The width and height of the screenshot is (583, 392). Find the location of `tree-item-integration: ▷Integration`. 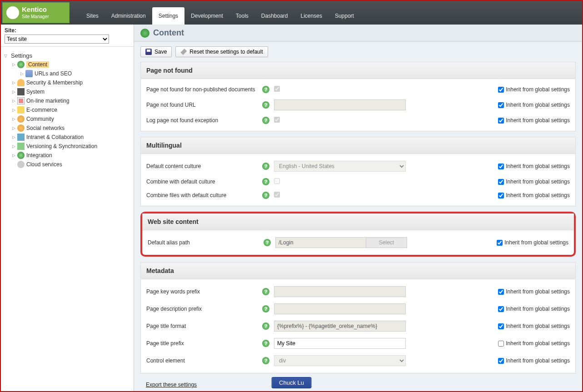

tree-item-integration: ▷Integration is located at coordinates (71, 155).